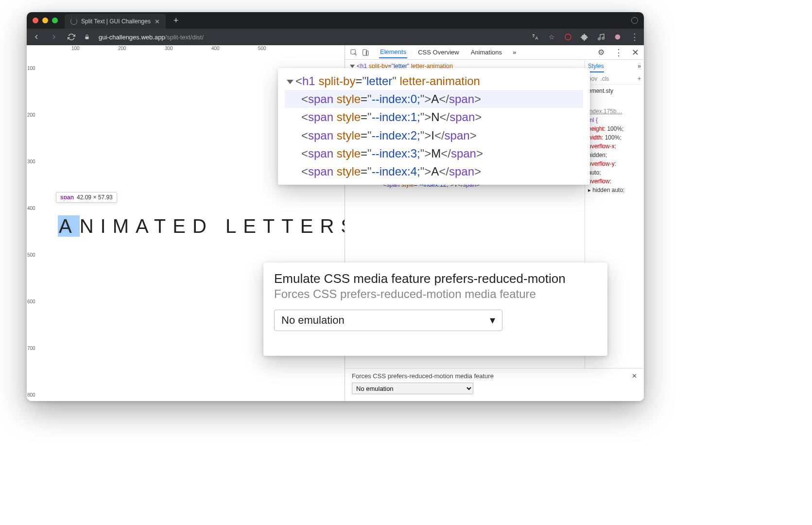  I want to click on tab-title: Split Text | GUI Challenges, so click(116, 21).